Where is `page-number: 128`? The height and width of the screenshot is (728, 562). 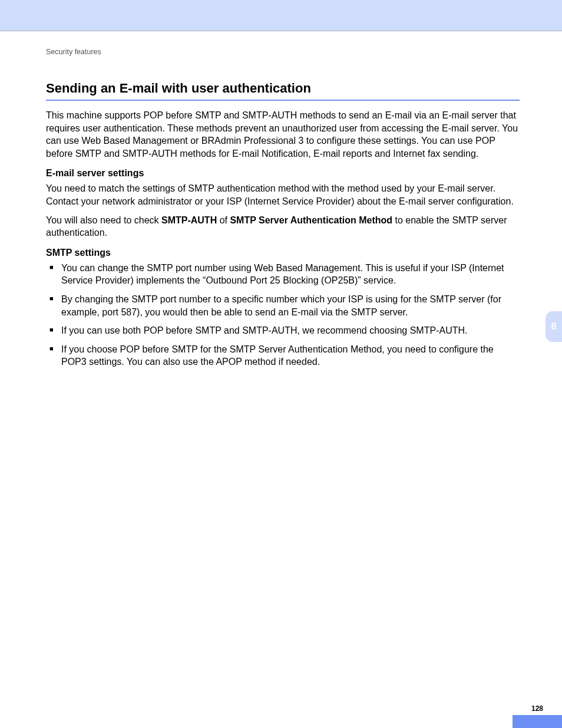
page-number: 128 is located at coordinates (537, 709).